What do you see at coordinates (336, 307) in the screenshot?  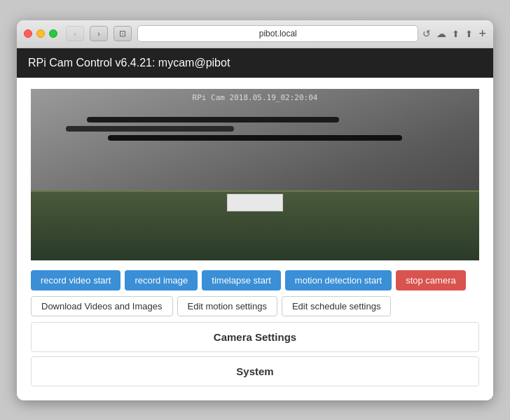 I see `edit-schedule-settings-button: Edit schedule settings` at bounding box center [336, 307].